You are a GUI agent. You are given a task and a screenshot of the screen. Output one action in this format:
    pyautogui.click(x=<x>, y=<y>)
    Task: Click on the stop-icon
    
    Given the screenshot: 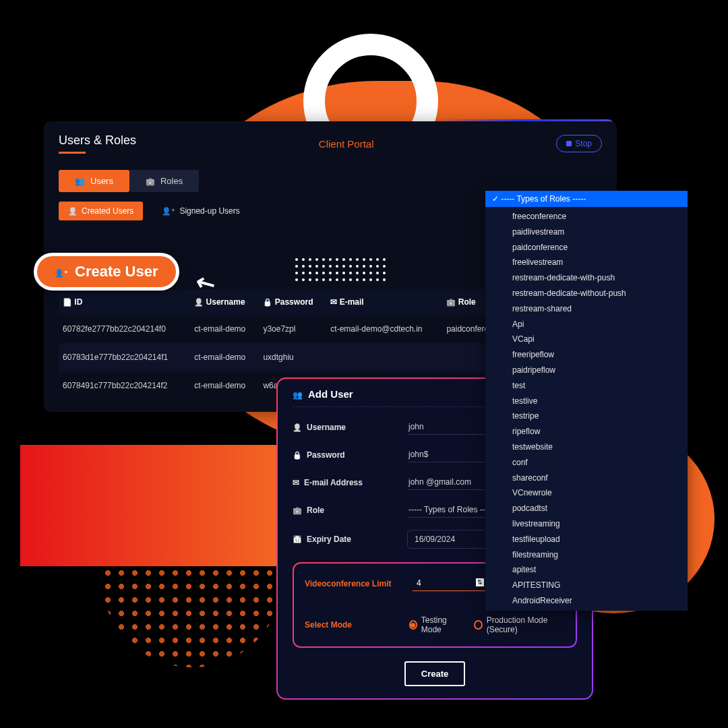 What is the action you would take?
    pyautogui.click(x=569, y=144)
    